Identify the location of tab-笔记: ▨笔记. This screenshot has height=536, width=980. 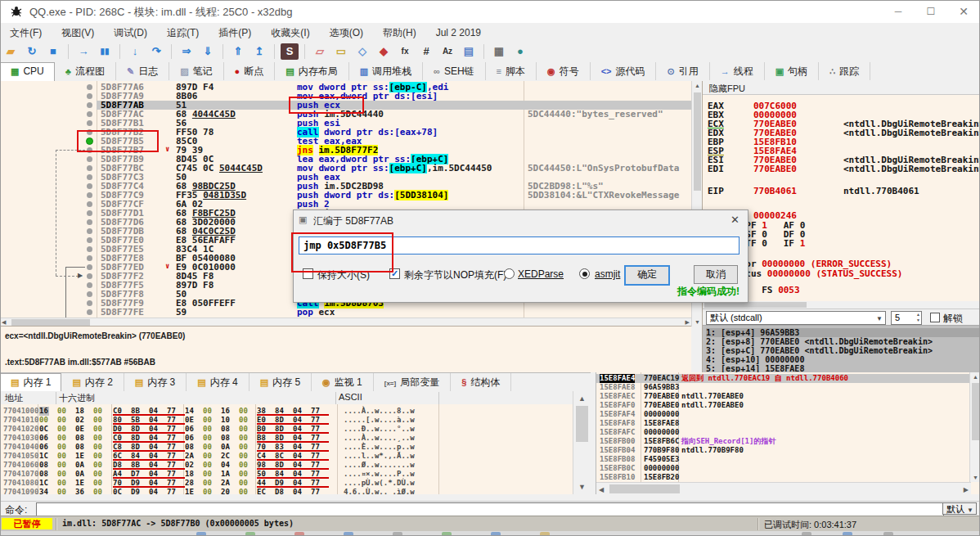
(196, 71).